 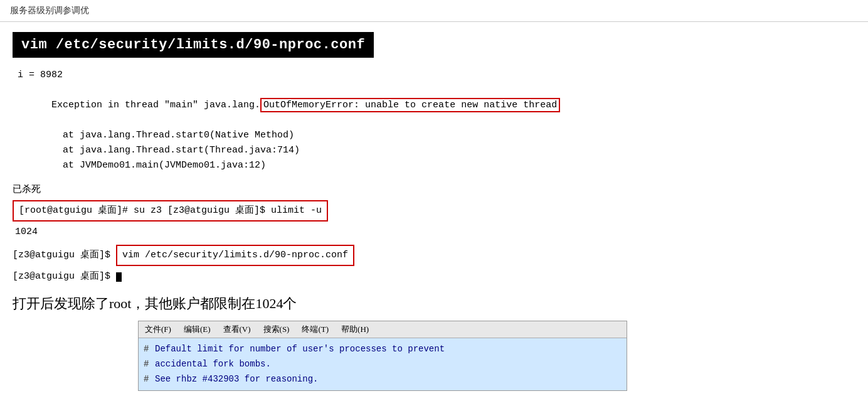 What do you see at coordinates (193, 45) in the screenshot?
I see `vim-command-header: vim /etc/security/limits.d/90-nproc.conf` at bounding box center [193, 45].